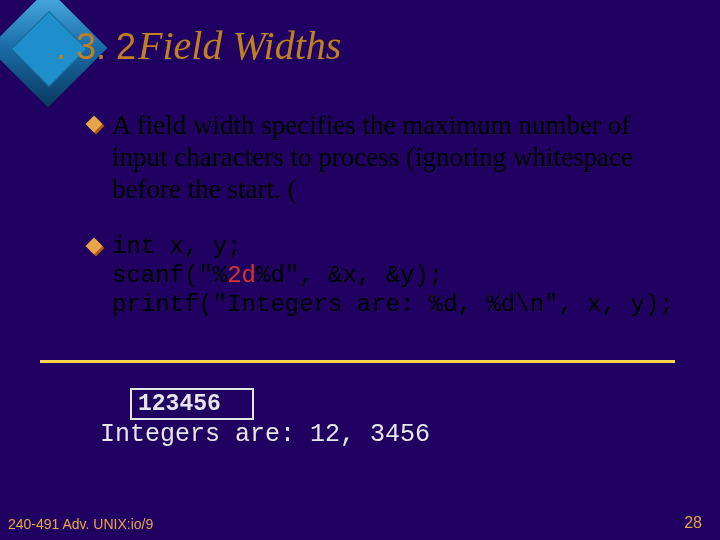  Describe the element at coordinates (242, 276) in the screenshot. I see `highlight-format: 2d` at that location.